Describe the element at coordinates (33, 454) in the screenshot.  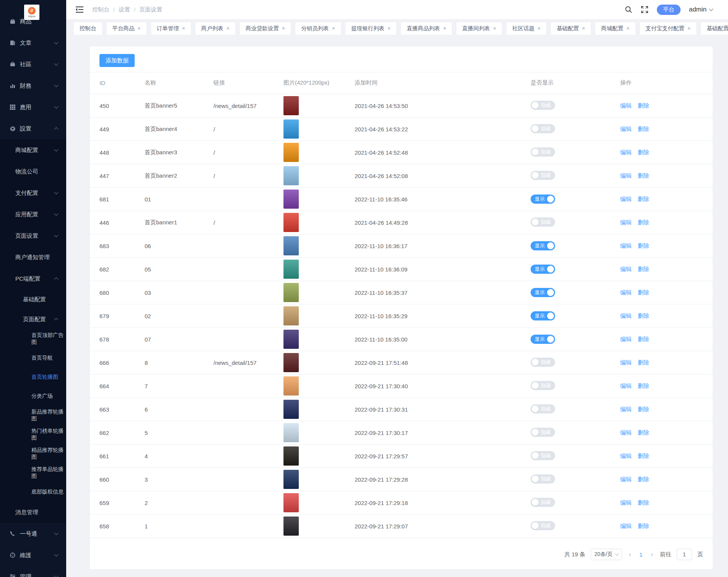
I see `sidebar-item-精品推荐轮播图: 精品推荐轮播图` at that location.